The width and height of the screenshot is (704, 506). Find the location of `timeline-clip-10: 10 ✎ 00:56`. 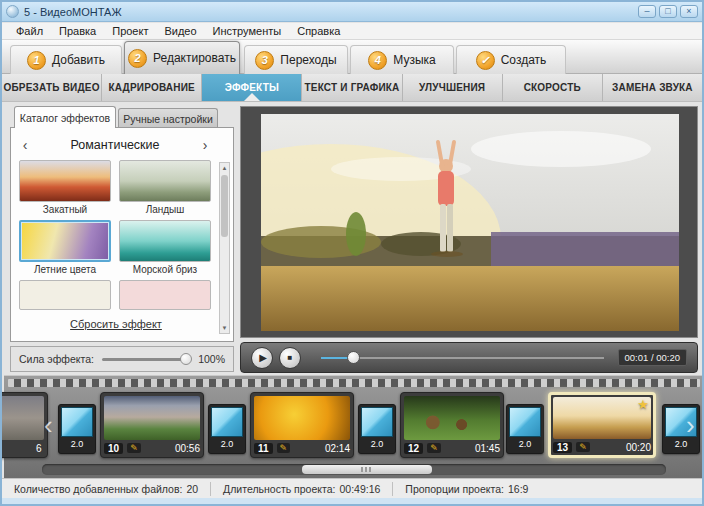

timeline-clip-10: 10 ✎ 00:56 is located at coordinates (152, 425).